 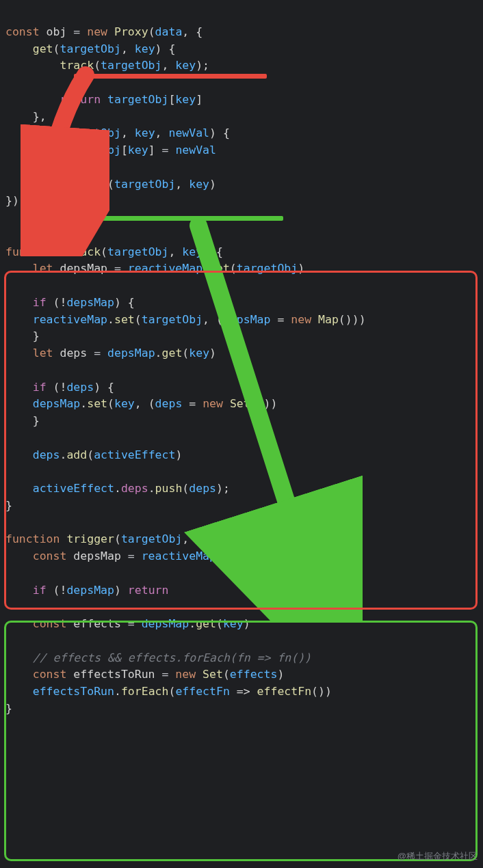 I want to click on track-underline, so click(x=170, y=77).